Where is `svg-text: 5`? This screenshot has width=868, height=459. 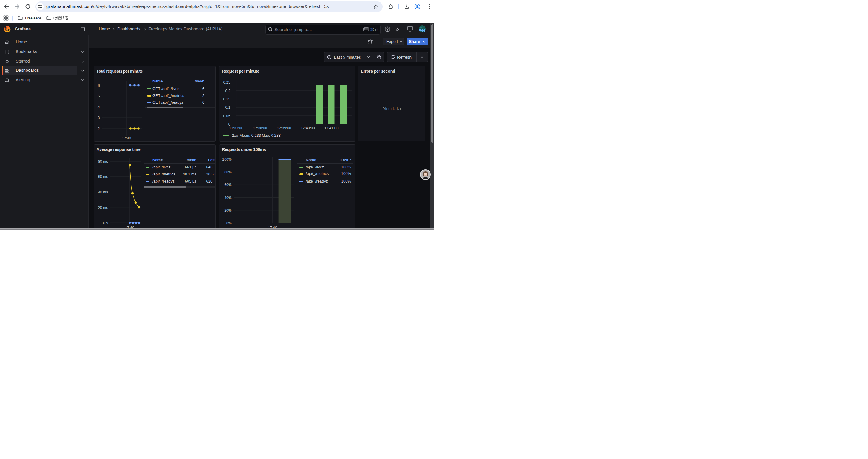
svg-text: 5 is located at coordinates (98, 96).